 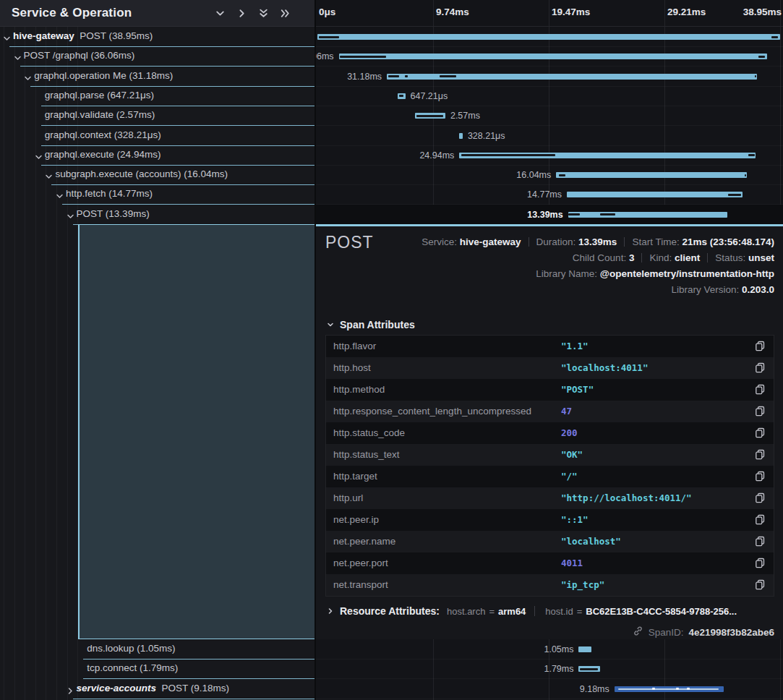 What do you see at coordinates (594, 689) in the screenshot?
I see `duration-label: 9.18ms` at bounding box center [594, 689].